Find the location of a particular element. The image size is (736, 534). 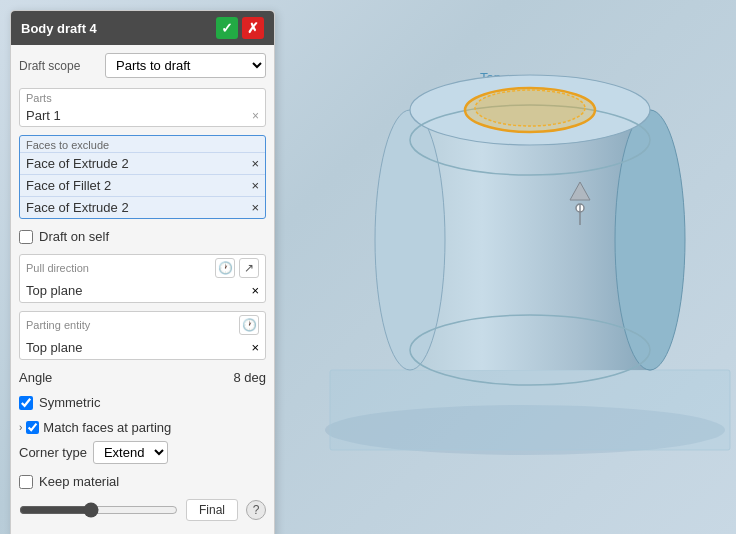

pull-direction-label: Pull direction is located at coordinates (58, 268).